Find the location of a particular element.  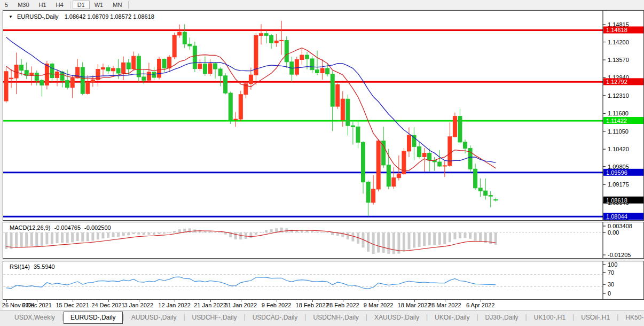

timeframe-toolbar: 5M30H1H4D1W1MN is located at coordinates (322, 5).